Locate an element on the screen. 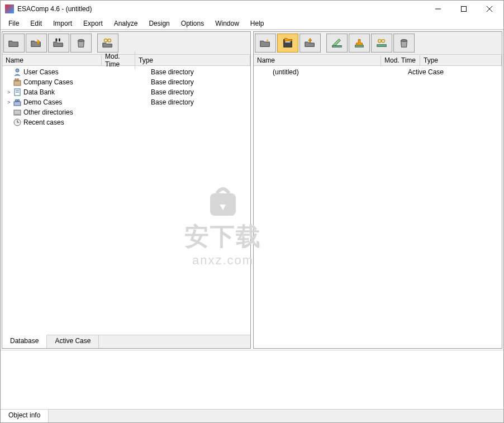 This screenshot has height=423, width=504. minimize-button is located at coordinates (438, 9).